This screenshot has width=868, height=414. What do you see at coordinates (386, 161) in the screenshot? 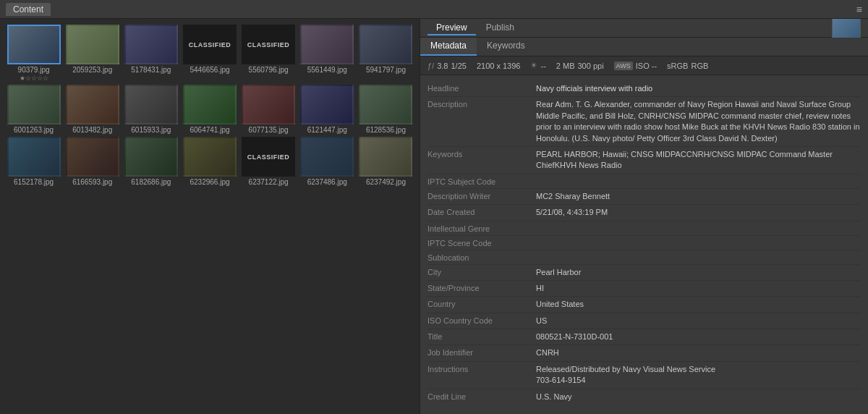
I see `list-item: 6237492.jpg` at bounding box center [386, 161].